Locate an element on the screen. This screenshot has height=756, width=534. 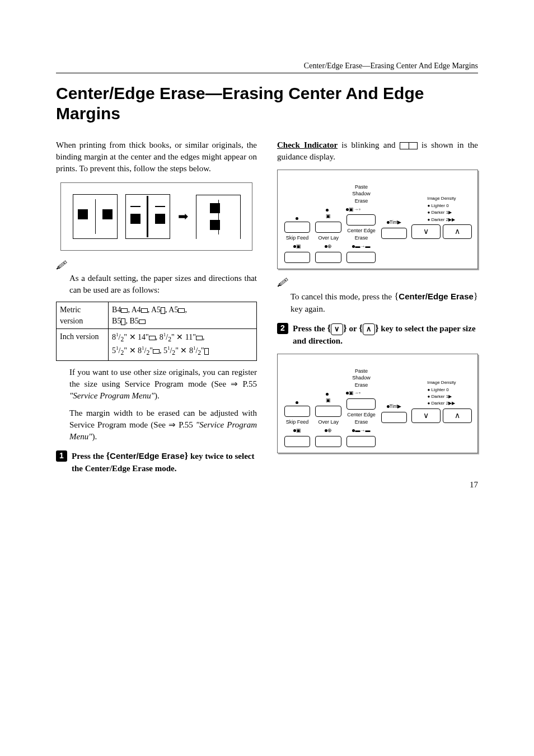
output-icon is located at coordinates (218, 217).